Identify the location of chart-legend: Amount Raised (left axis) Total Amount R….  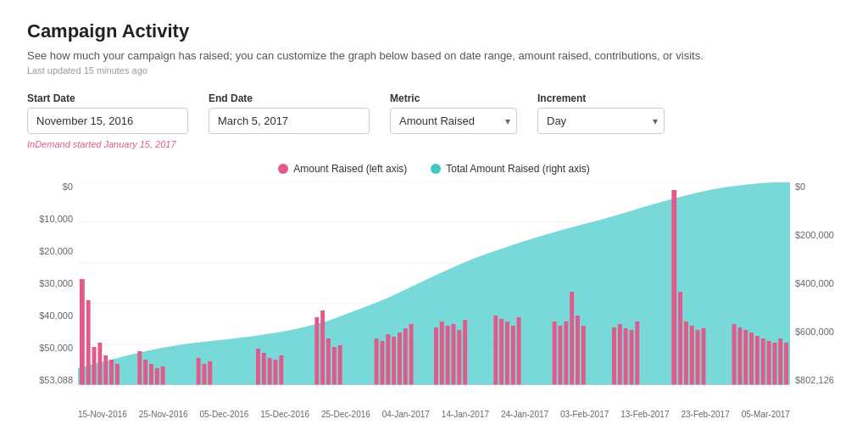
(434, 169).